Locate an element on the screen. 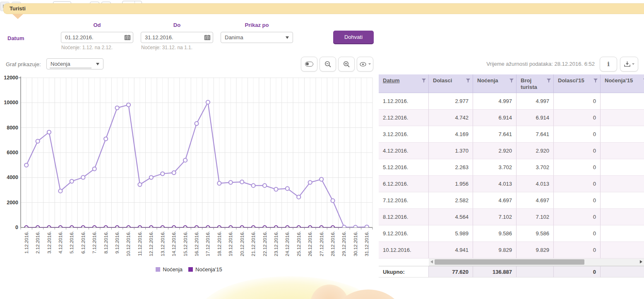  footer-total-cell: 0 is located at coordinates (577, 272).